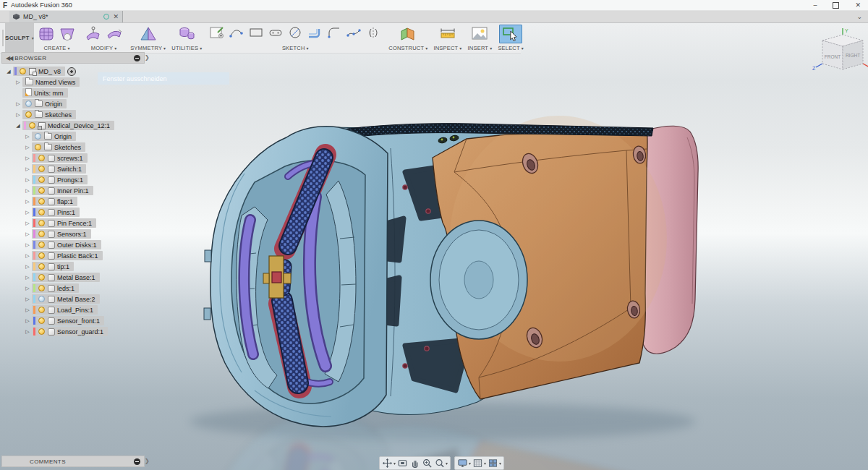 Image resolution: width=868 pixels, height=470 pixels. I want to click on line-spline-button, so click(237, 33).